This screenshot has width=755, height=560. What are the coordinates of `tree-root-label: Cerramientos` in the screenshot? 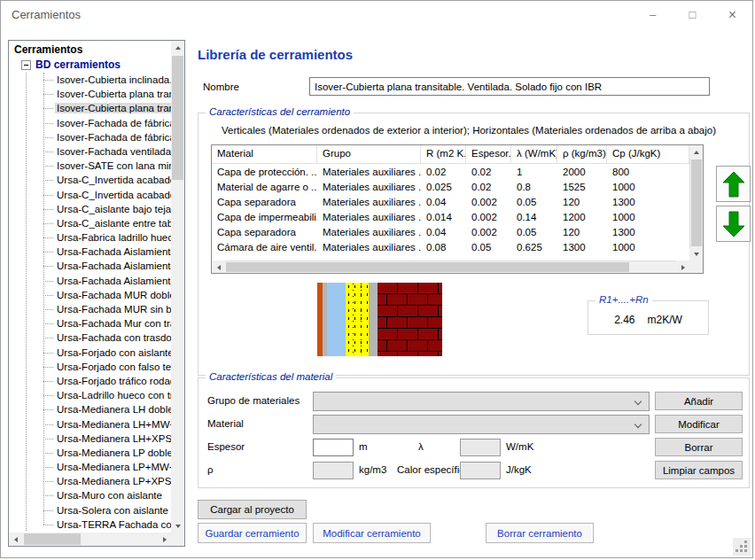 It's located at (90, 50).